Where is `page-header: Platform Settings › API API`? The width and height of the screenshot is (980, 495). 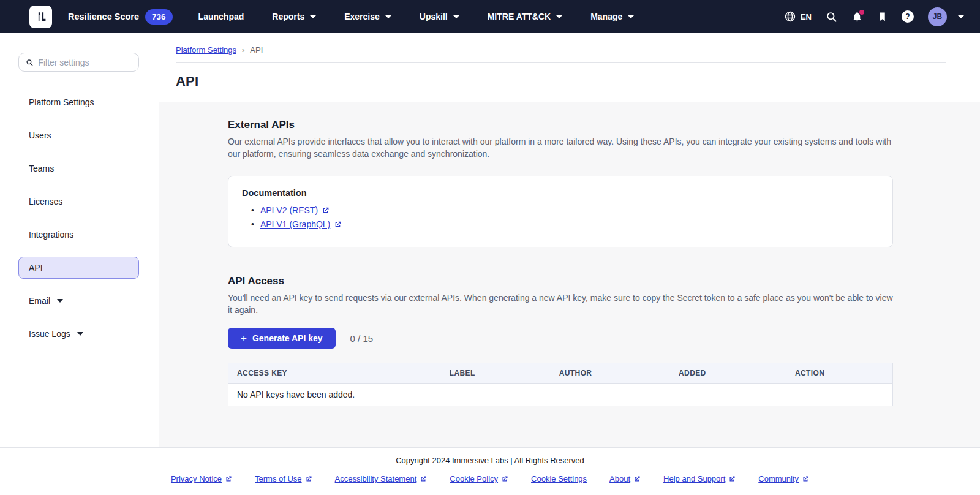 page-header: Platform Settings › API API is located at coordinates (570, 67).